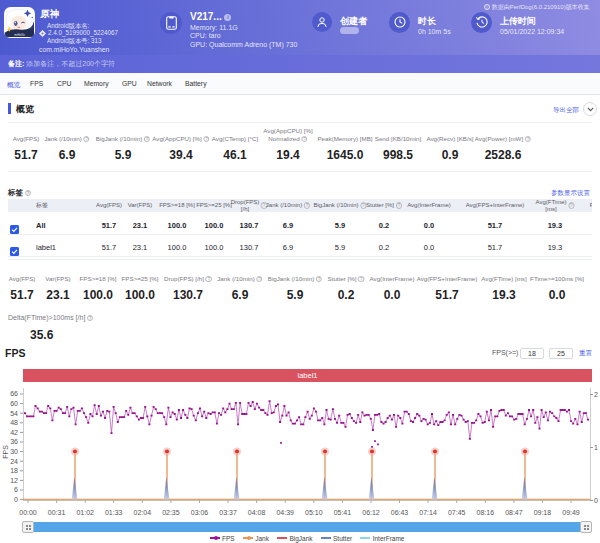  I want to click on svg-text: 09:18, so click(543, 512).